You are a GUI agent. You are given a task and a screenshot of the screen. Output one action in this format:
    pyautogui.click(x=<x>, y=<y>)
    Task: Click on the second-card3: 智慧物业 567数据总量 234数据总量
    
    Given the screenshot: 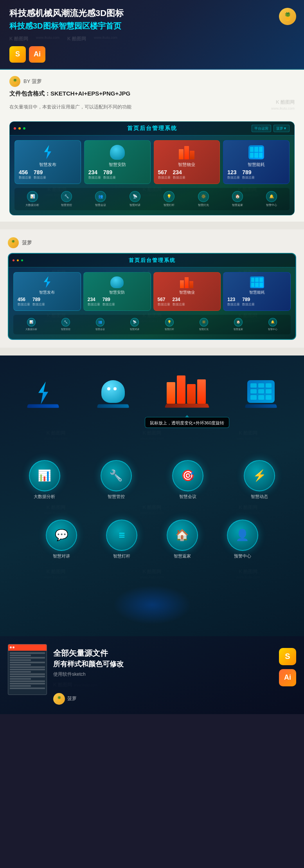 What is the action you would take?
    pyautogui.click(x=187, y=291)
    